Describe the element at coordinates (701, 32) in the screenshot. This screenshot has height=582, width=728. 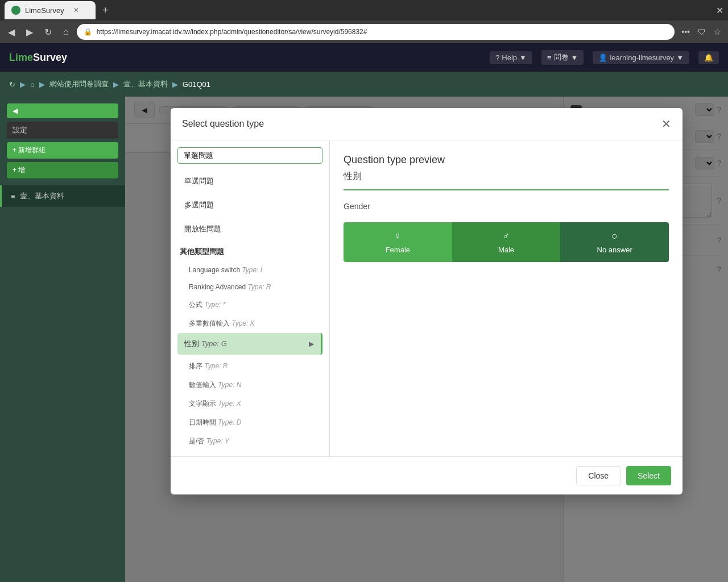
I see `toolbar-icons: ••• 🛡 ☆` at that location.